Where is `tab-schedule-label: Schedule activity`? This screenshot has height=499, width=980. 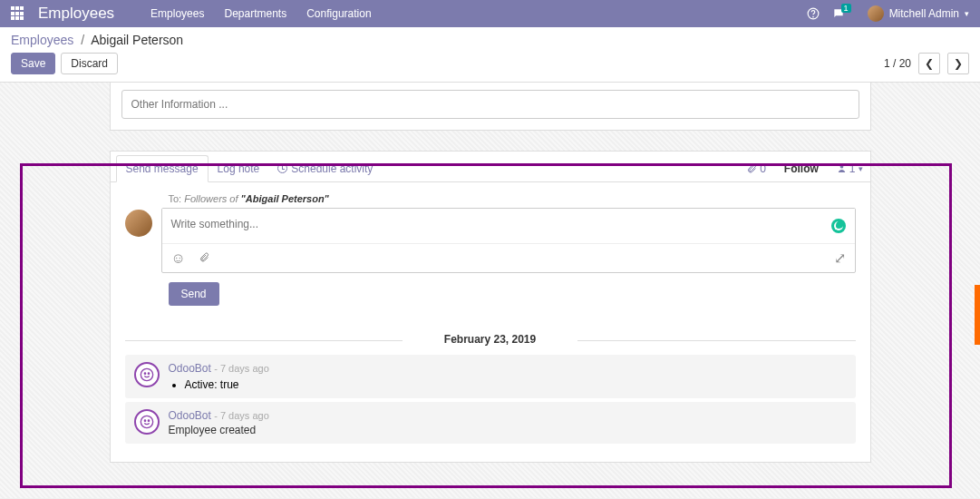
tab-schedule-label: Schedule activity is located at coordinates (332, 169).